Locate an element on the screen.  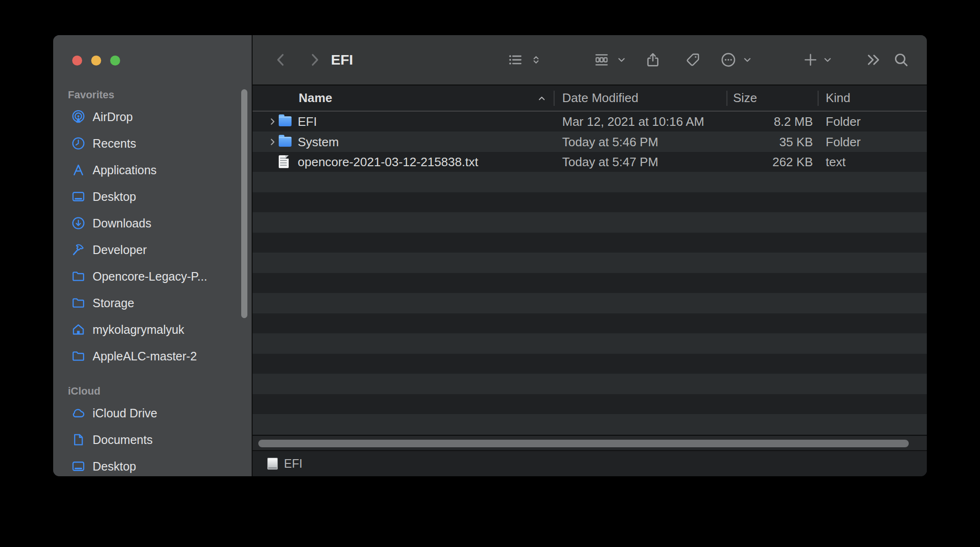
sidebar-item-airdrop: AirDrop is located at coordinates (152, 117).